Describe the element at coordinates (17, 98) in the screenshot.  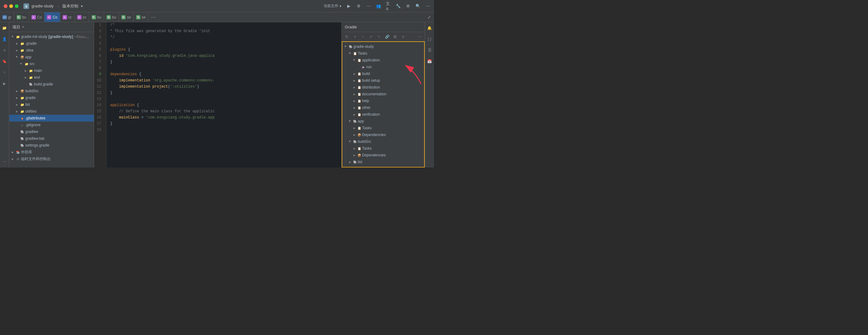
I see `tree-arrow-gradle2: ▶` at that location.